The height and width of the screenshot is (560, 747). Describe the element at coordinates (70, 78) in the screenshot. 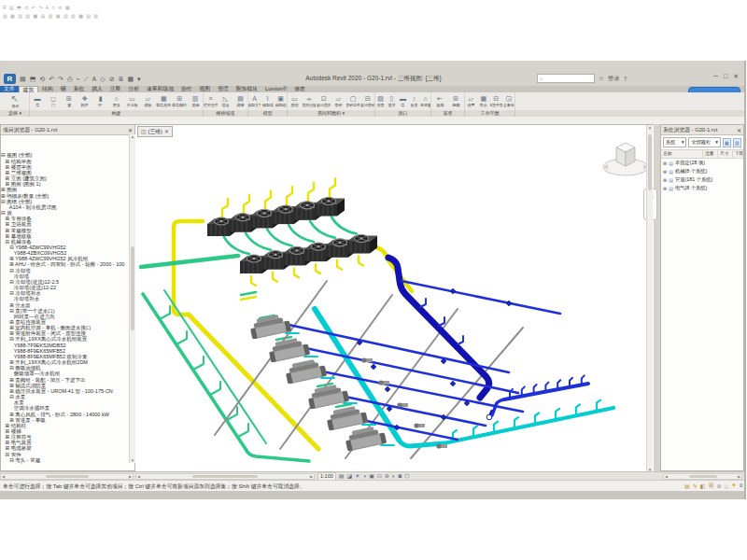

I see `print-icon: ⎙` at that location.